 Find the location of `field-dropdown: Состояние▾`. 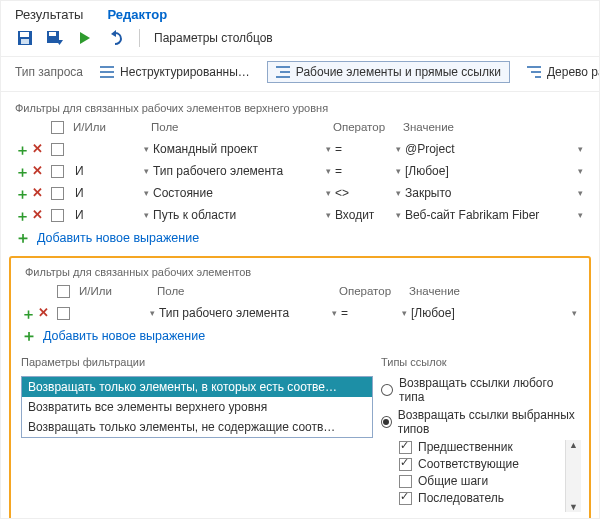

field-dropdown: Состояние▾ is located at coordinates (242, 193).